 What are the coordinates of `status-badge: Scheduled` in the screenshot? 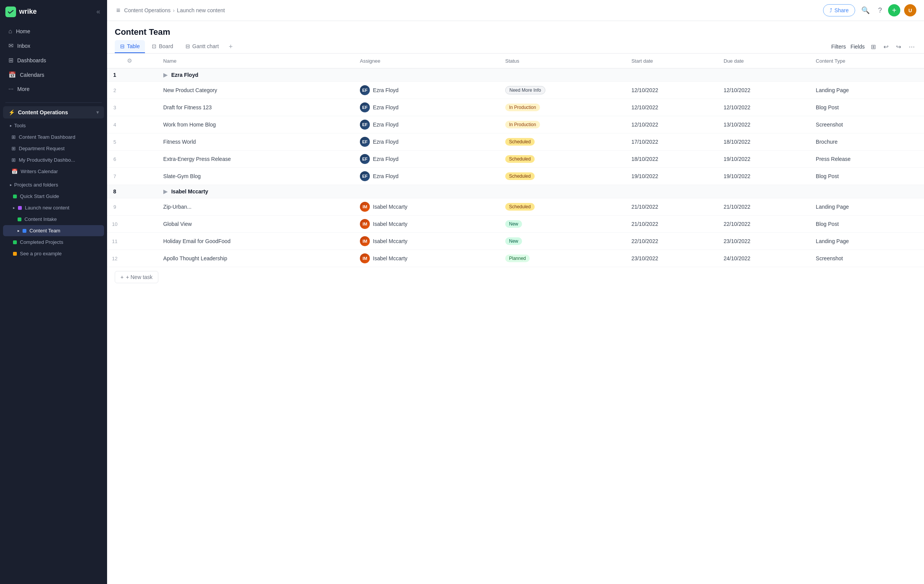 It's located at (520, 159).